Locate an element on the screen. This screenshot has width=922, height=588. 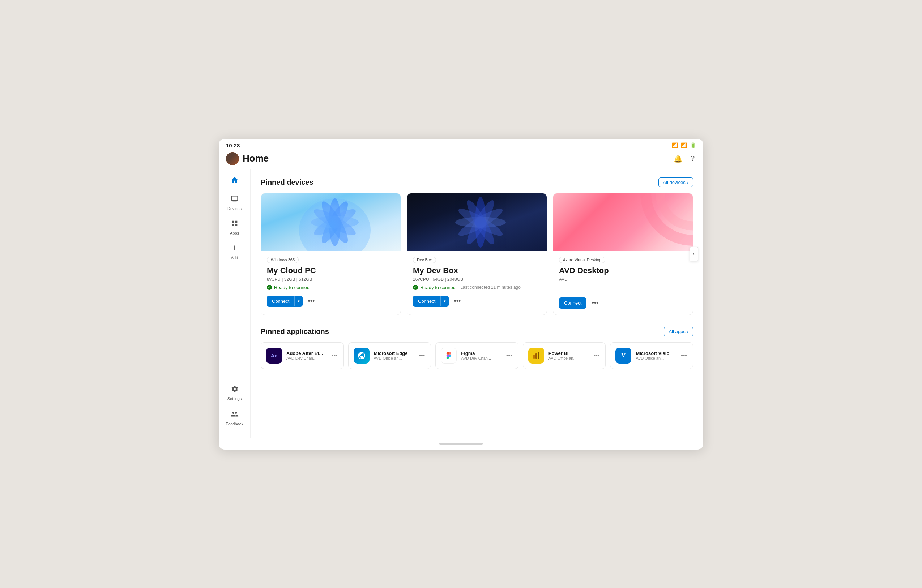
app-card-edge: Microsoft Edge AVD Office an... ••• is located at coordinates (390, 356).